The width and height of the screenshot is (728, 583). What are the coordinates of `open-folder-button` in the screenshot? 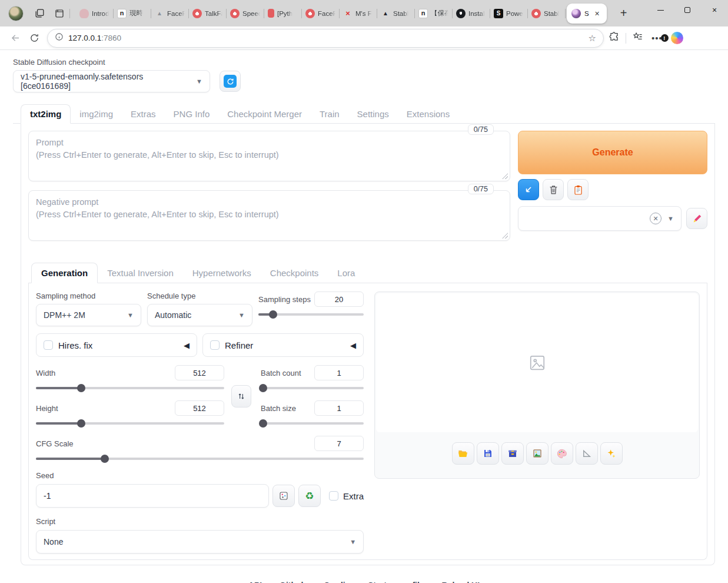 It's located at (463, 453).